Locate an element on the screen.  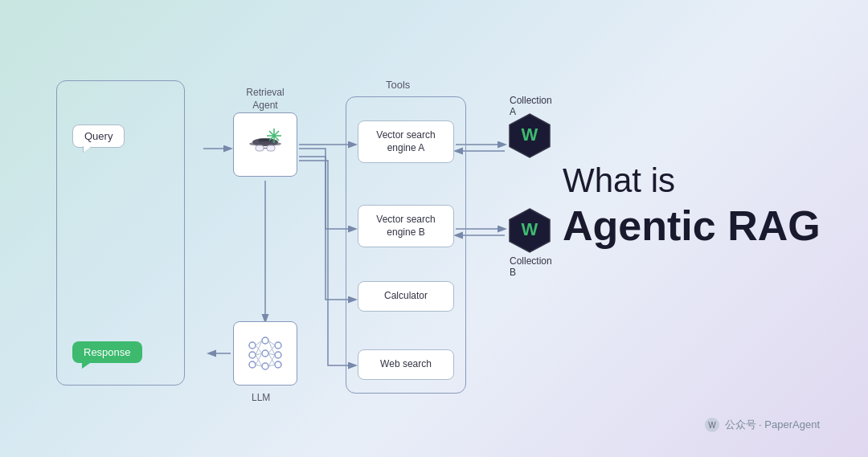
tool-calculator: Calculator is located at coordinates (406, 296).